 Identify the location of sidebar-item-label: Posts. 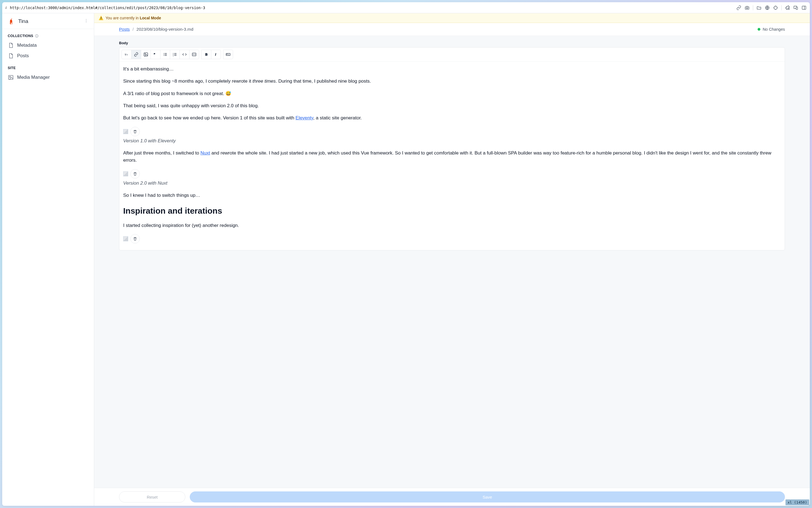
(23, 56).